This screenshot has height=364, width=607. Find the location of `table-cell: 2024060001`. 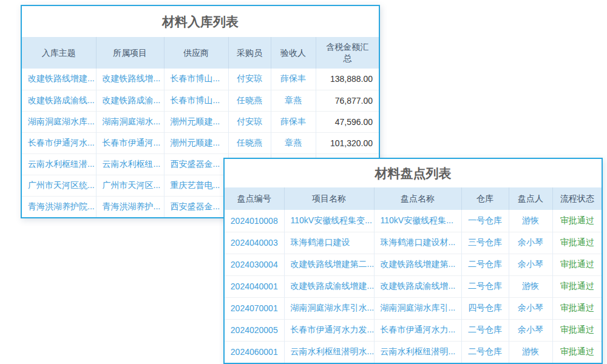

table-cell: 2024060001 is located at coordinates (254, 352).